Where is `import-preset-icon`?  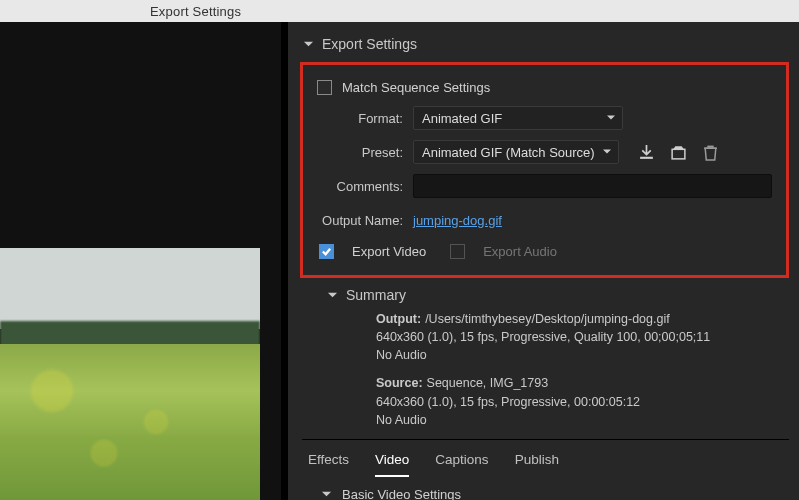
import-preset-icon is located at coordinates (678, 152).